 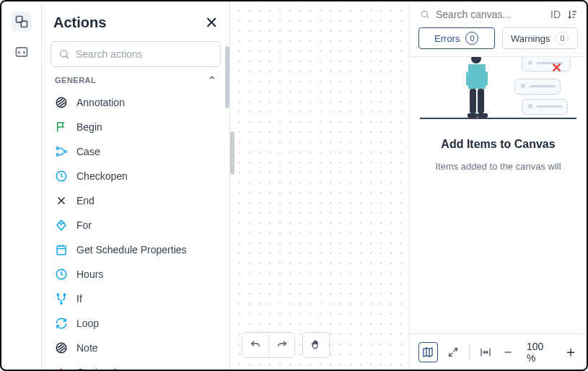 I want to click on pan-button, so click(x=316, y=345).